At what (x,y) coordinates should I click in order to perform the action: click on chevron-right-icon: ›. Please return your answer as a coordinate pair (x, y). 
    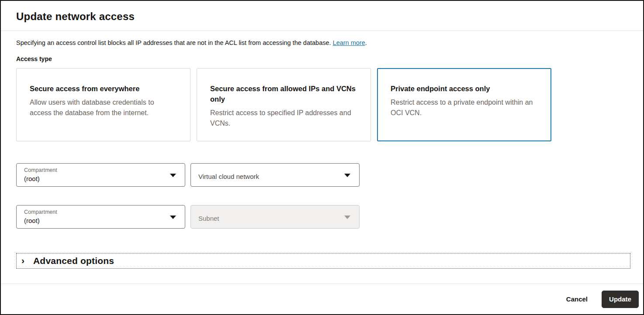
    Looking at the image, I should click on (25, 261).